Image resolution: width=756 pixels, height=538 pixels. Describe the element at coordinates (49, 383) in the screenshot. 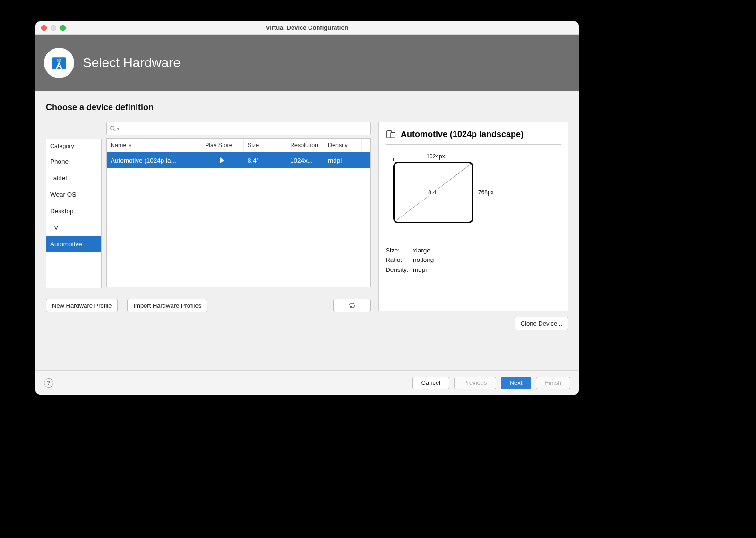

I see `help-button: ?` at that location.